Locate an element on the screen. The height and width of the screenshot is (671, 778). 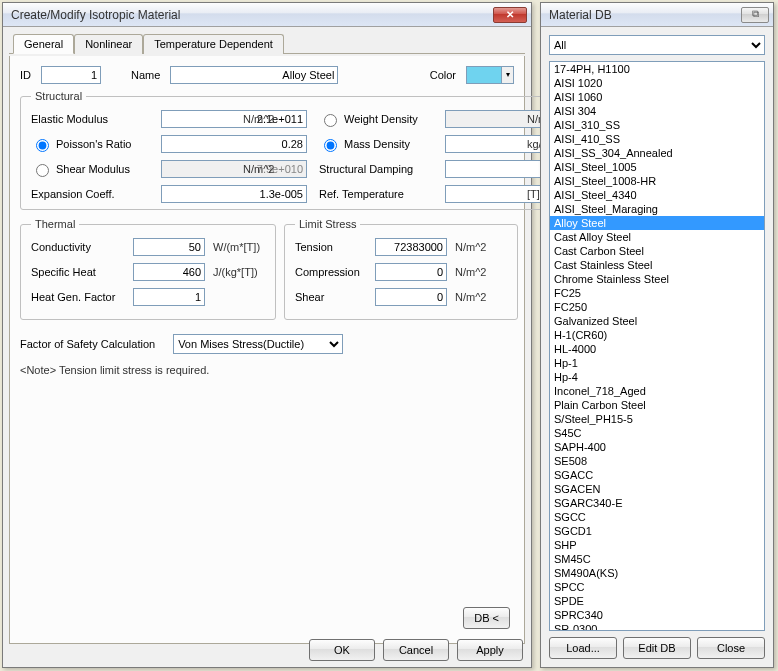
db-item: AISI_310_SS is located at coordinates (657, 125).